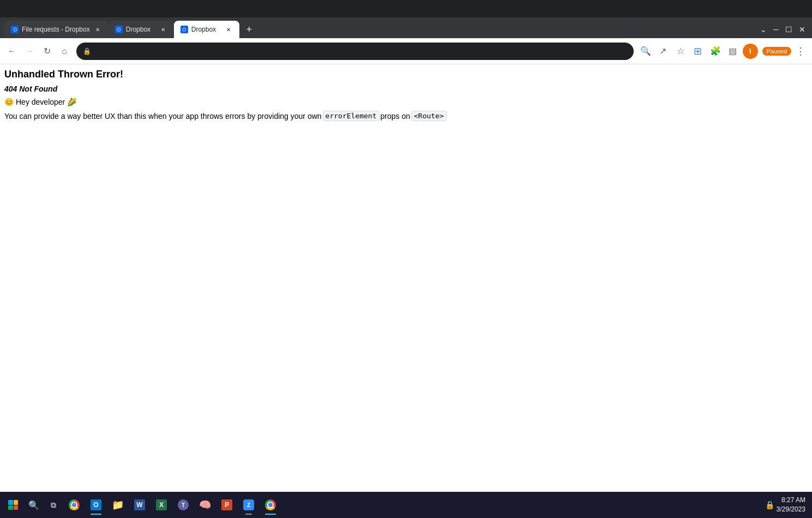  I want to click on tab-3-favicon: ⬡, so click(184, 29).